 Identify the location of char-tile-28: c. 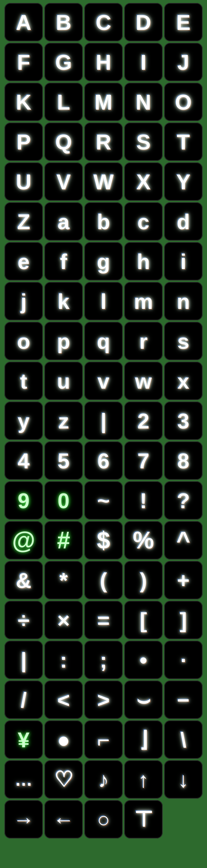
(143, 221).